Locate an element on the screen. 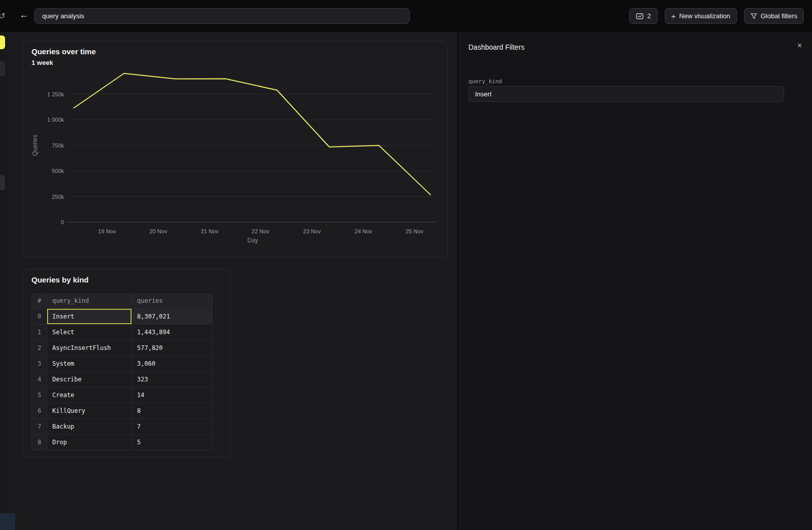 Image resolution: width=812 pixels, height=530 pixels. row-index: 8 is located at coordinates (40, 442).